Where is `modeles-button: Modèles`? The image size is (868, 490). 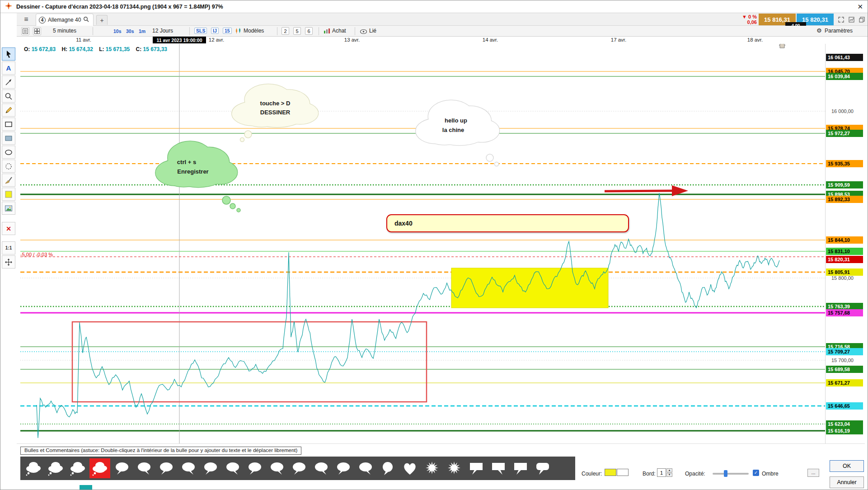 modeles-button: Modèles is located at coordinates (254, 31).